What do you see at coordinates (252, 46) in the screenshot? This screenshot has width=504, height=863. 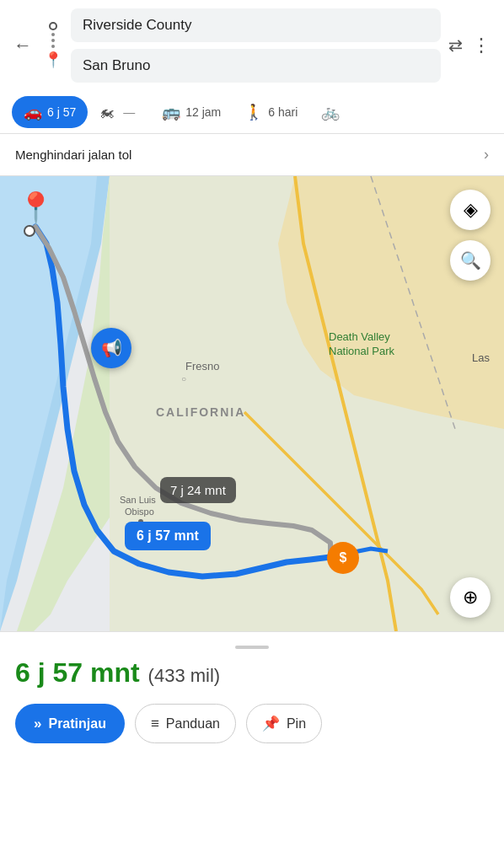 I see `header: ← 📍 Riverside County San Bruno ⇅ ⋮` at bounding box center [252, 46].